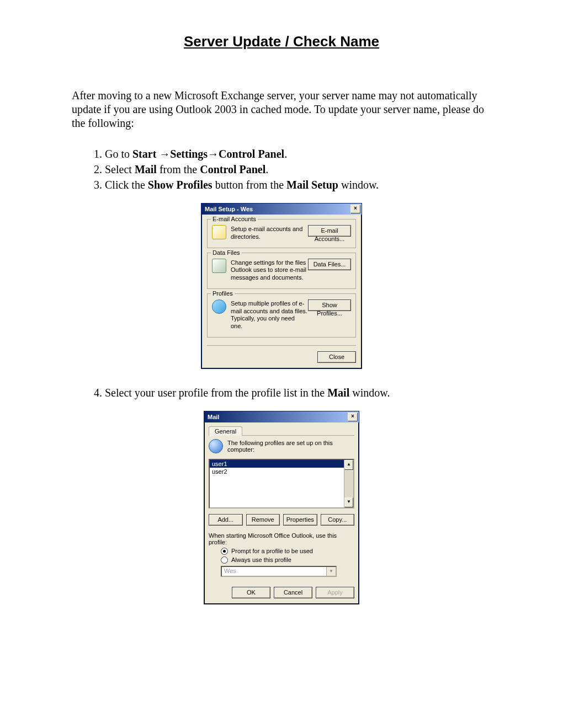  Describe the element at coordinates (224, 552) in the screenshot. I see `radio-prompt` at that location.